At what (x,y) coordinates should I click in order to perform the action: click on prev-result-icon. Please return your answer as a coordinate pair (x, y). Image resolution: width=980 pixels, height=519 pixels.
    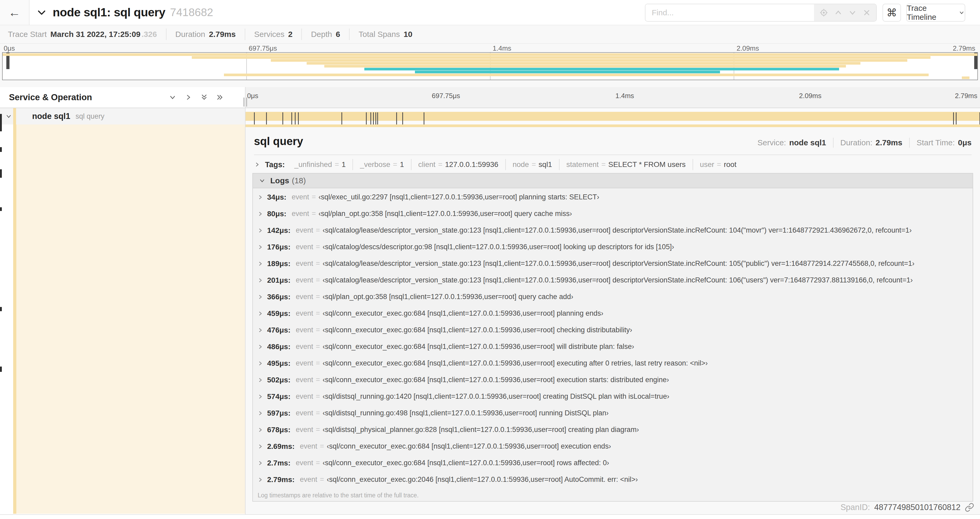
    Looking at the image, I should click on (838, 13).